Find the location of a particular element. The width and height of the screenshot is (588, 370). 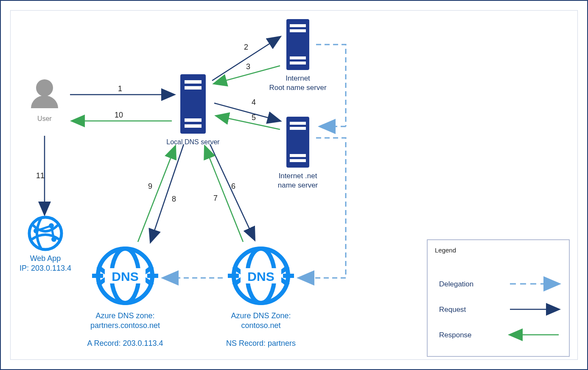

dns-partners-record: A Record: 203.0.113.4 is located at coordinates (125, 343).